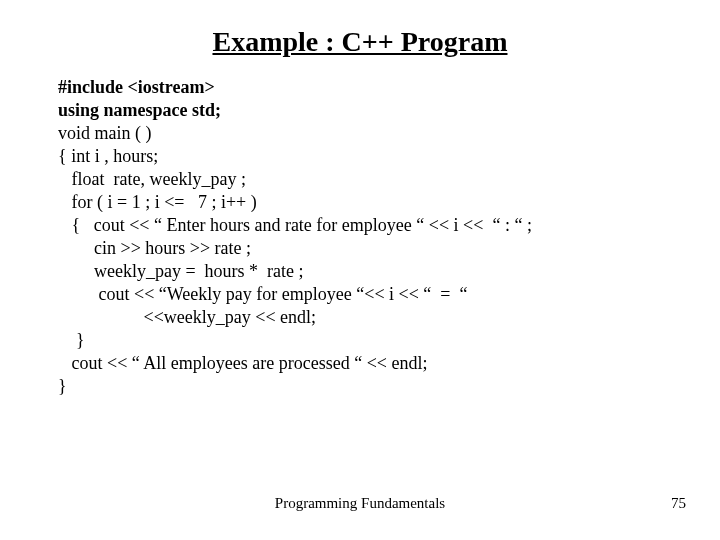 The image size is (720, 540). What do you see at coordinates (369, 226) in the screenshot?
I see `code-line: { cout << “ Enter hours and rate for emp…` at bounding box center [369, 226].